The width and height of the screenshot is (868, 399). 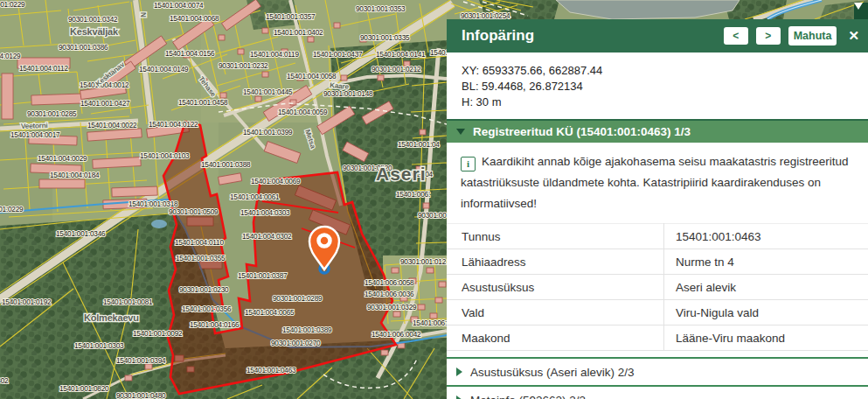 I want to click on parcel-label: 15401:001:0318, so click(x=154, y=205).